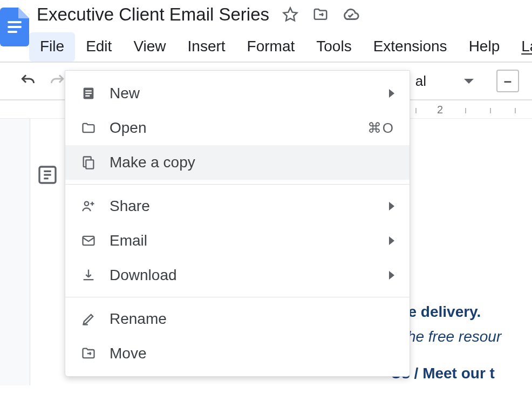 The image size is (532, 394). Describe the element at coordinates (238, 128) in the screenshot. I see `menu-open-label: Open` at that location.